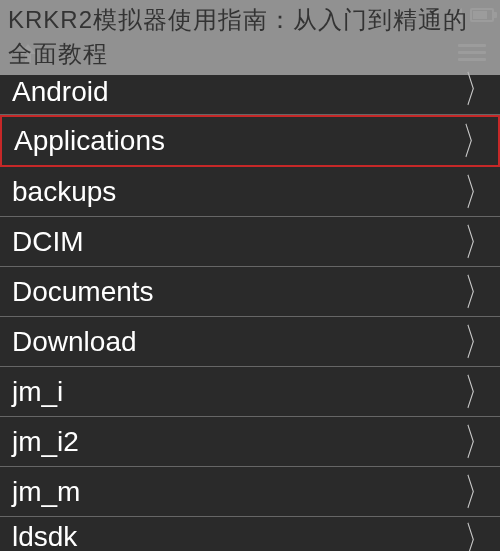  I want to click on overlay-title: KRKR2模拟器使用指南：从入门到精通的全面教程, so click(250, 38).